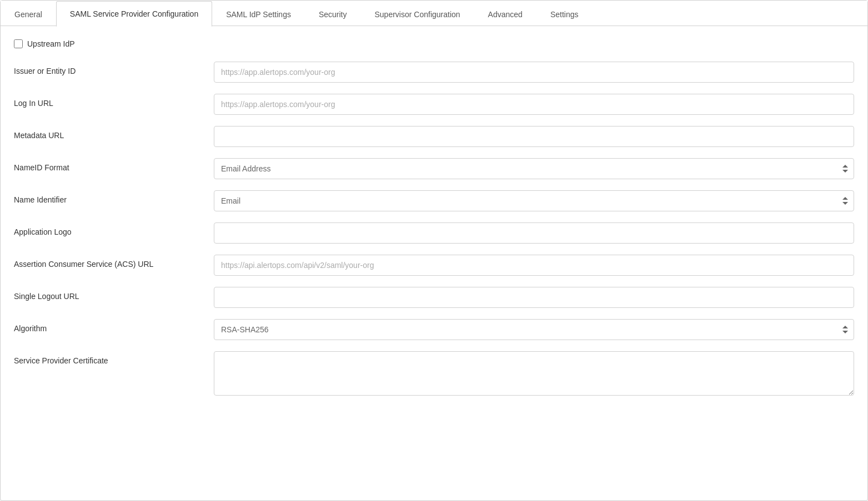 The height and width of the screenshot is (501, 868). I want to click on acs-url-label: Assertion Consumer Service (ACS) URL, so click(114, 262).